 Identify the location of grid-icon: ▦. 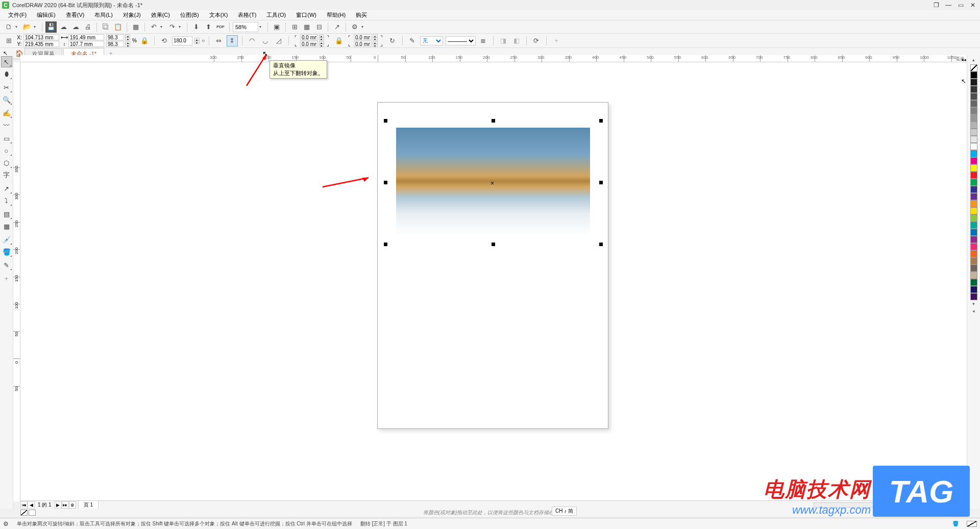
(307, 27).